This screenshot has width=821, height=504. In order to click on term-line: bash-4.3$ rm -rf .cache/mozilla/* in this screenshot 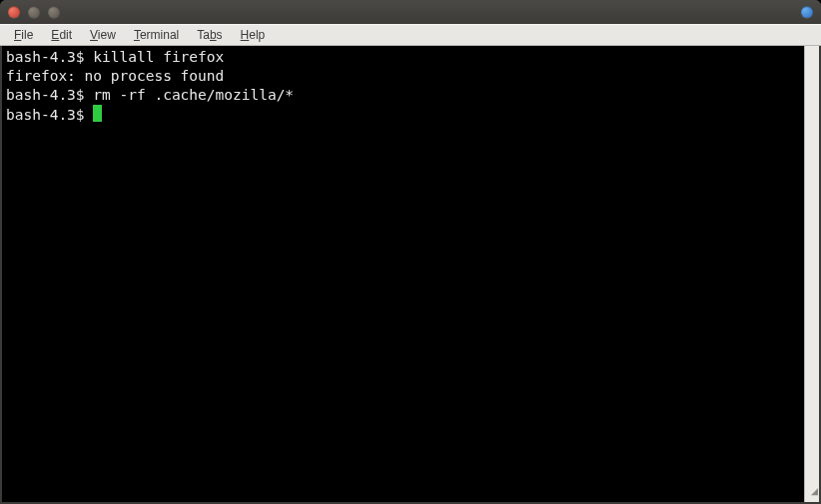, I will do `click(404, 96)`.